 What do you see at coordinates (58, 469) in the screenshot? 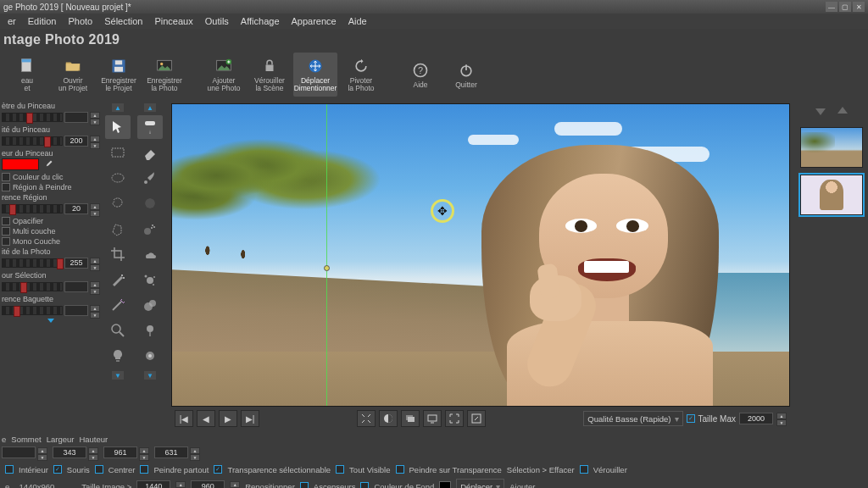
I see `souris-checkbox: ✓` at bounding box center [58, 469].